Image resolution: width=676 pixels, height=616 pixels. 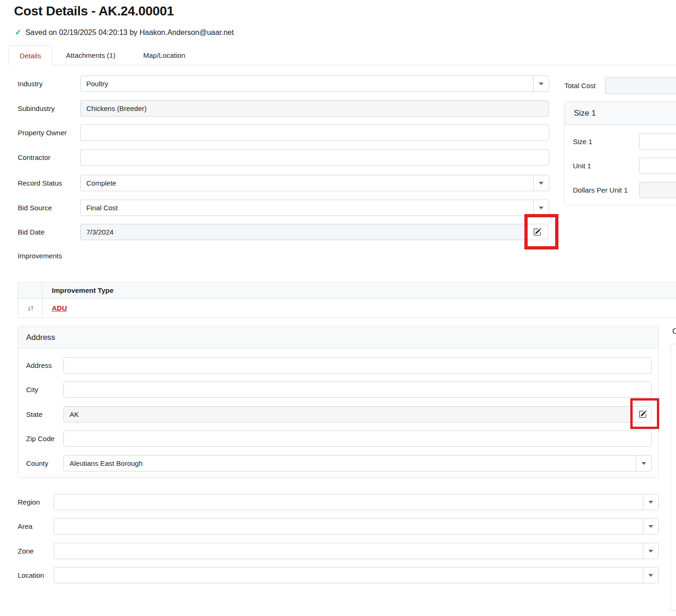 I want to click on bid-source-dropdown-button, so click(x=541, y=208).